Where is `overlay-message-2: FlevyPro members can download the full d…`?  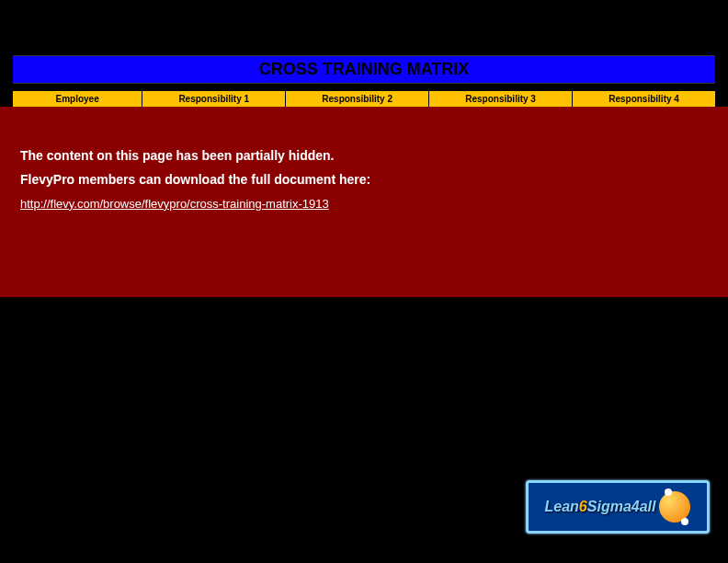 overlay-message-2: FlevyPro members can download the full d… is located at coordinates (364, 180).